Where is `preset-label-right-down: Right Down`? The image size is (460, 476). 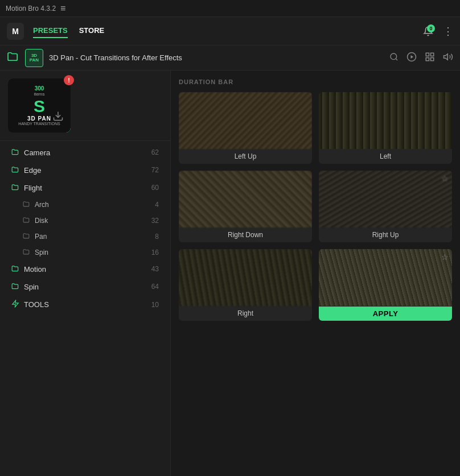 preset-label-right-down: Right Down is located at coordinates (245, 235).